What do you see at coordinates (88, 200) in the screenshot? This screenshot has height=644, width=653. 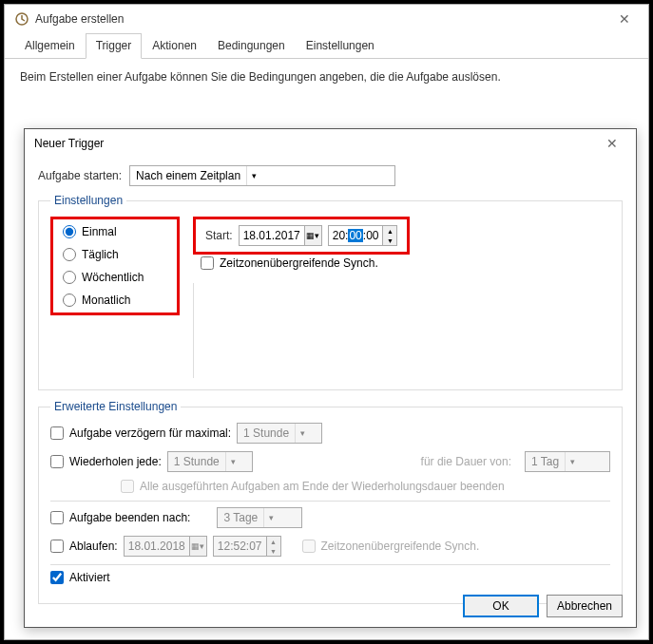 I see `settings-legend: Einstellungen` at bounding box center [88, 200].